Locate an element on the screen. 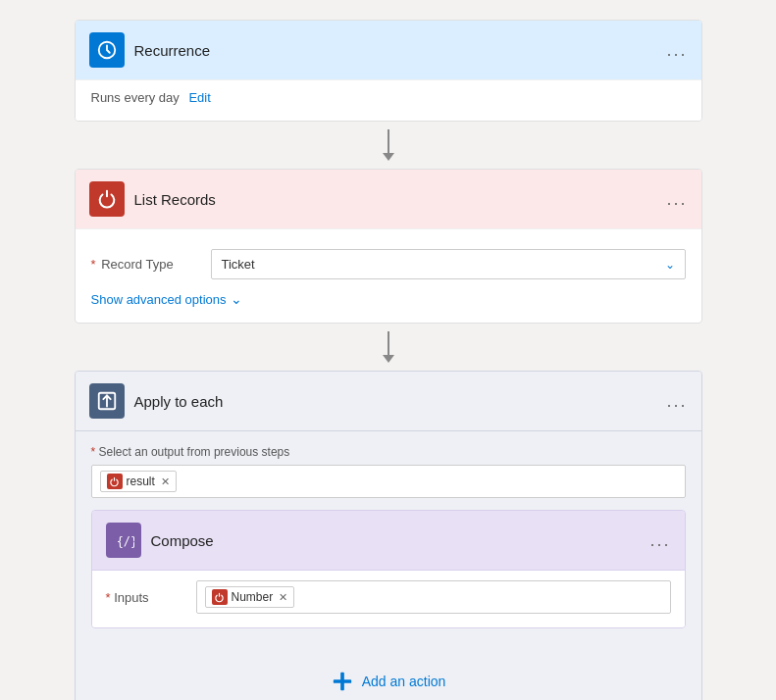 The width and height of the screenshot is (776, 700). list-records-header: List Records ... is located at coordinates (388, 199).